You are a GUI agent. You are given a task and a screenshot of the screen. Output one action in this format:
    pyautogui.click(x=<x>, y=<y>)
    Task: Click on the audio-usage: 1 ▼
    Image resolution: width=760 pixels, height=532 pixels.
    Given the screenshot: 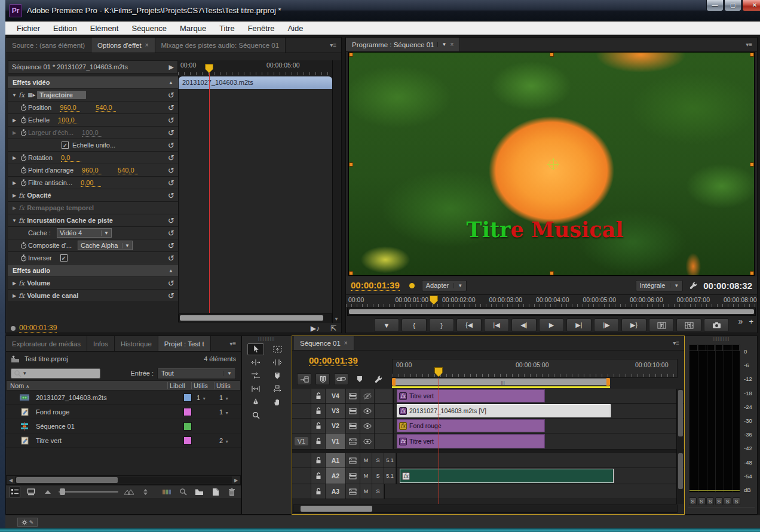 What is the action you would take?
    pyautogui.click(x=226, y=398)
    